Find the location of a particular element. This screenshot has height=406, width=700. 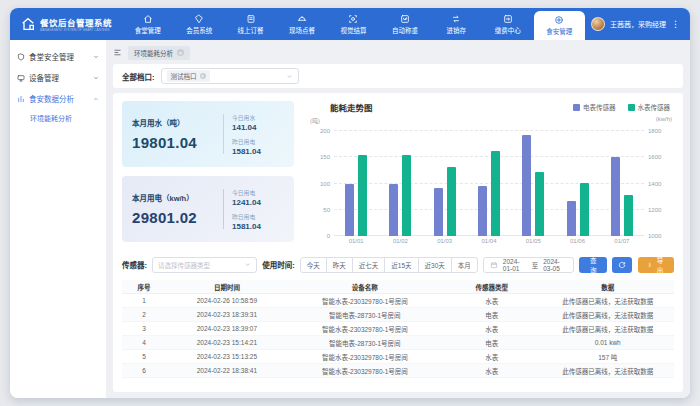

right-tick-label: 1000 is located at coordinates (654, 236).